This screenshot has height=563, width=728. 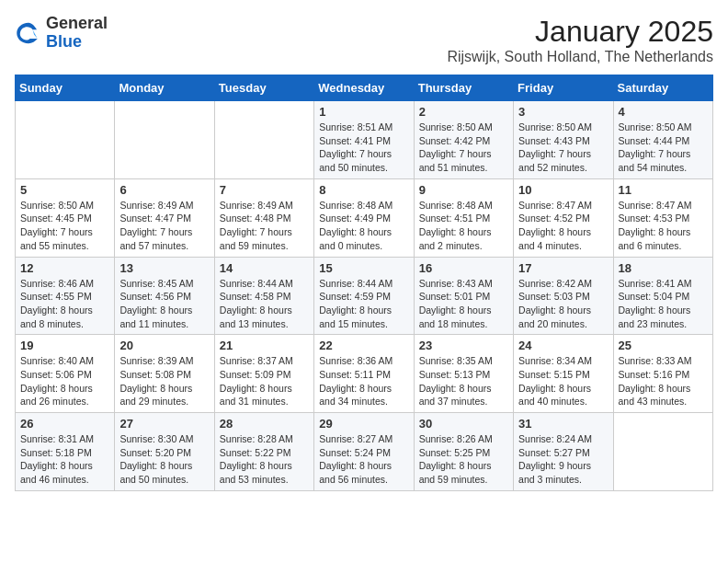 What do you see at coordinates (563, 269) in the screenshot?
I see `day-number-17: 17` at bounding box center [563, 269].